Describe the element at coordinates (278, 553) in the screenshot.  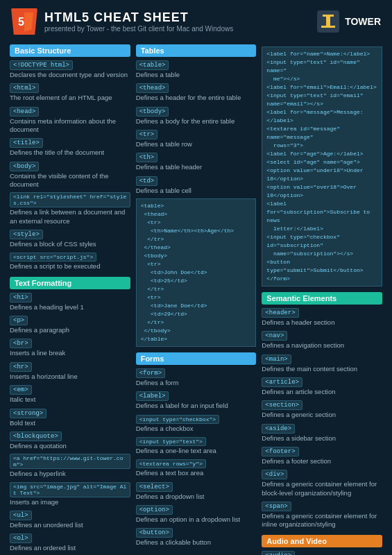
I see `code-audio: <audio>` at that location.